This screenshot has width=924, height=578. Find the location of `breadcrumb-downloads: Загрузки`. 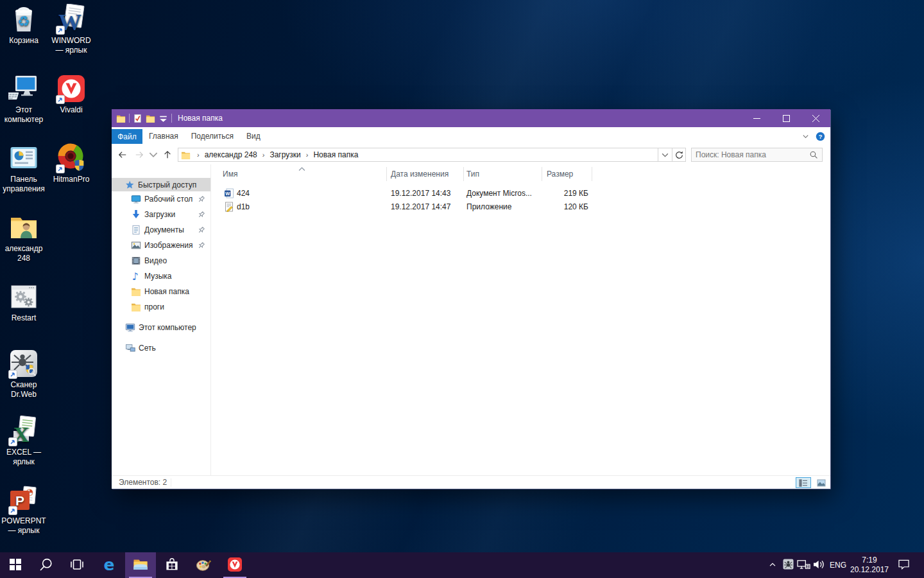

breadcrumb-downloads: Загрузки is located at coordinates (285, 155).